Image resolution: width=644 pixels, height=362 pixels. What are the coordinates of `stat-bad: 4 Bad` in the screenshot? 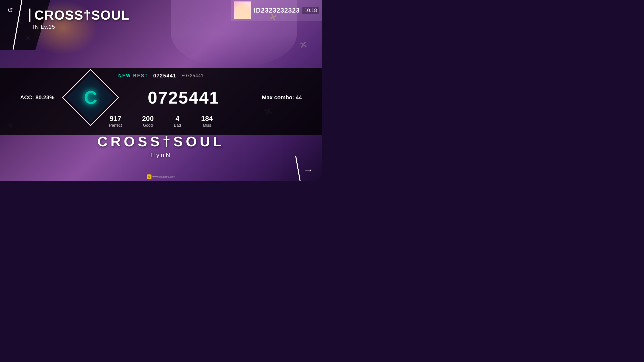 It's located at (177, 121).